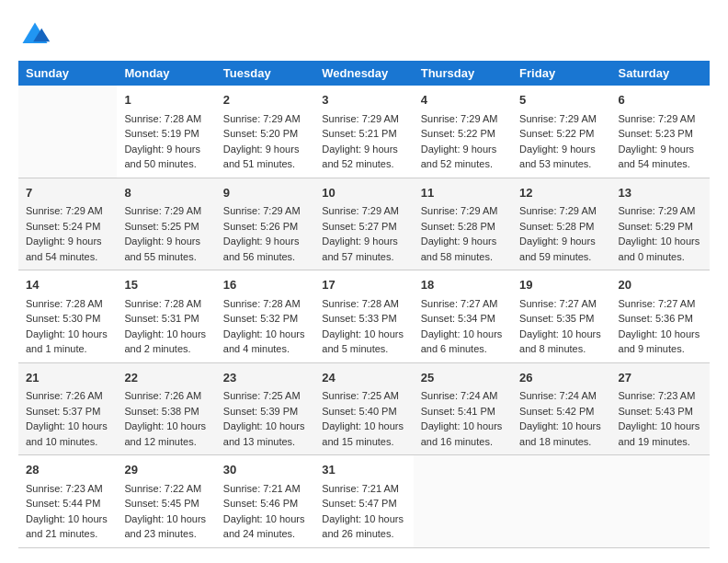  What do you see at coordinates (463, 396) in the screenshot?
I see `day-info-line: Sunrise: 7:24 AM` at bounding box center [463, 396].